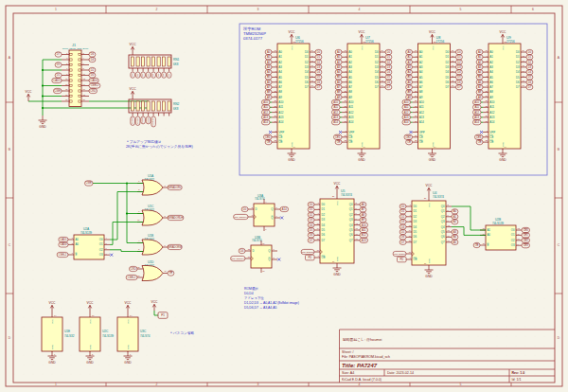 This screenshot has width=568, height=392. I want to click on net-label-text: D4, so click(403, 227).